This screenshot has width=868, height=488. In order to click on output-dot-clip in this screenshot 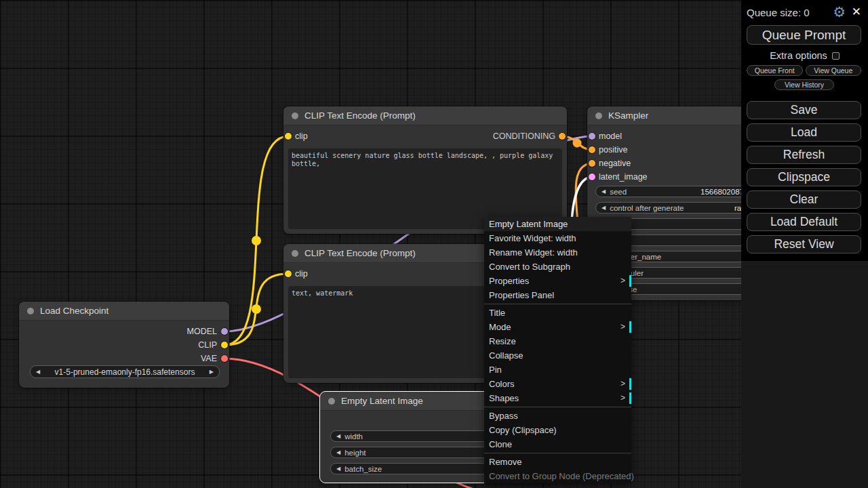, I will do `click(224, 345)`.